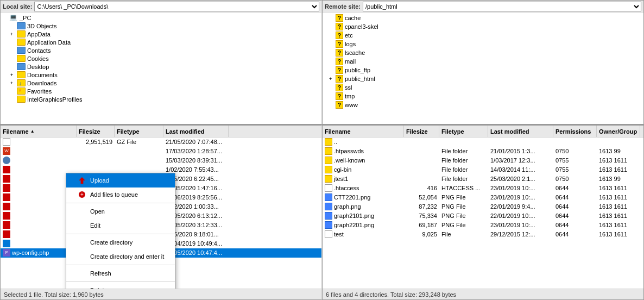  I want to click on remote-status-bar: 6 files and 4 directories. Total size: 2…, so click(483, 294).